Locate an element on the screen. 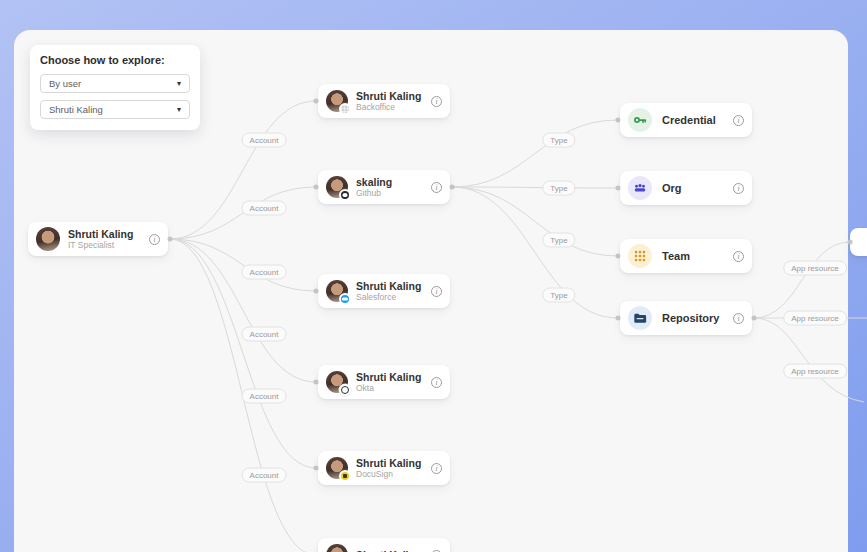 The image size is (867, 552). app-resource-node-clipped is located at coordinates (858, 242).